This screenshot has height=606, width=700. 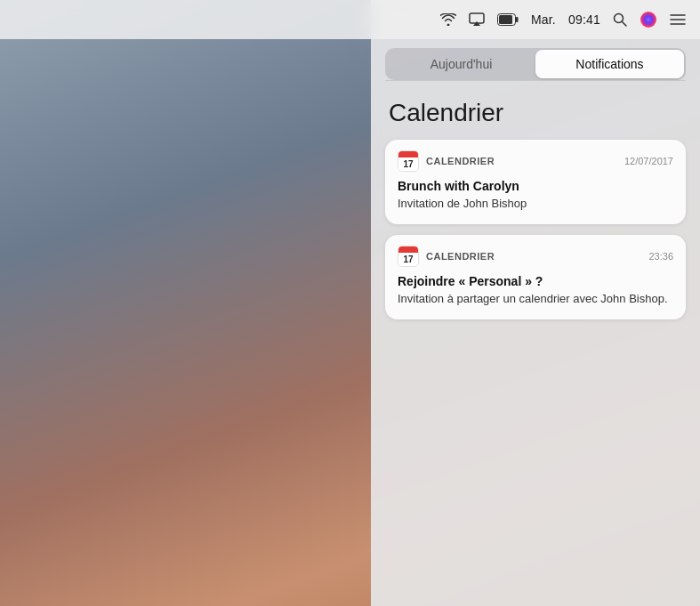 What do you see at coordinates (648, 20) in the screenshot?
I see `siri-icon` at bounding box center [648, 20].